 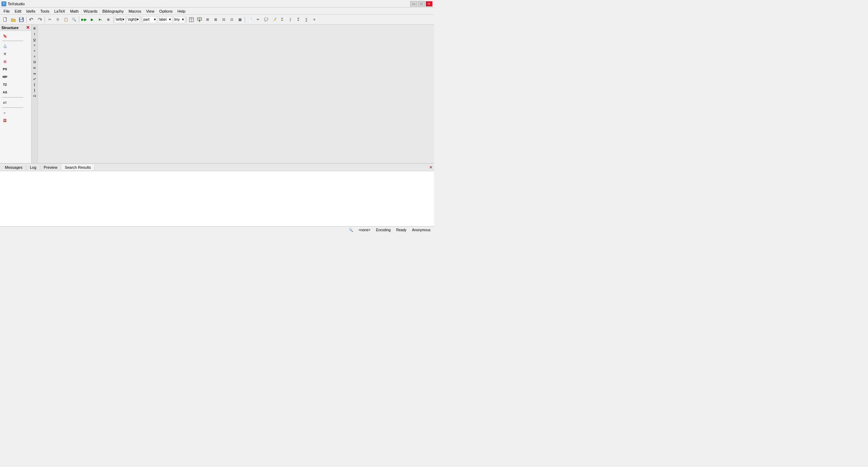 What do you see at coordinates (15, 102) in the screenshot?
I see `sidebar-item-tag: 🏷` at bounding box center [15, 102].